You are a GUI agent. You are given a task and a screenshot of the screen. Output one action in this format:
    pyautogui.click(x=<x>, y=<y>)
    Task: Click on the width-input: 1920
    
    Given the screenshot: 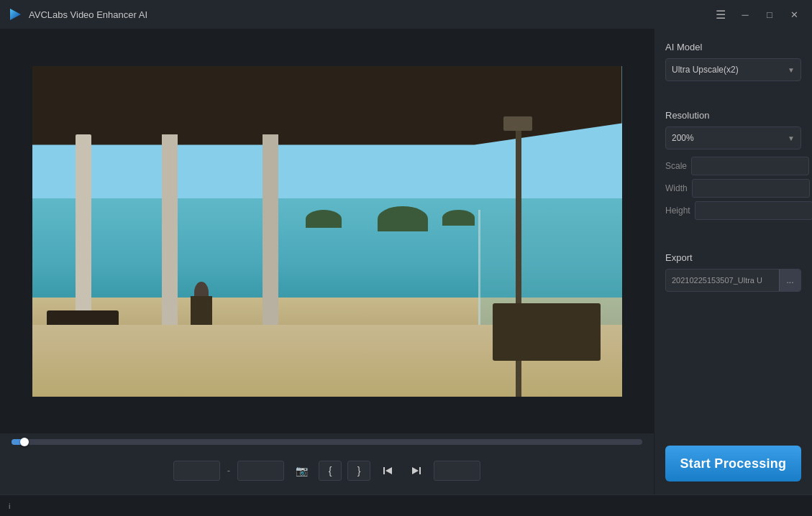 What is the action you would take?
    pyautogui.click(x=751, y=188)
    